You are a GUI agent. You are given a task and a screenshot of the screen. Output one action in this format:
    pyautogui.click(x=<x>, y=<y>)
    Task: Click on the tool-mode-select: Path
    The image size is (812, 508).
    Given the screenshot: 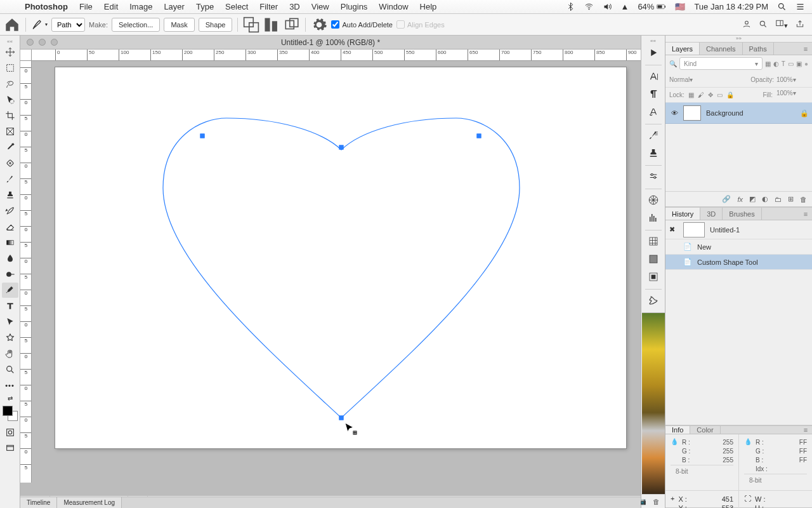 What is the action you would take?
    pyautogui.click(x=69, y=25)
    